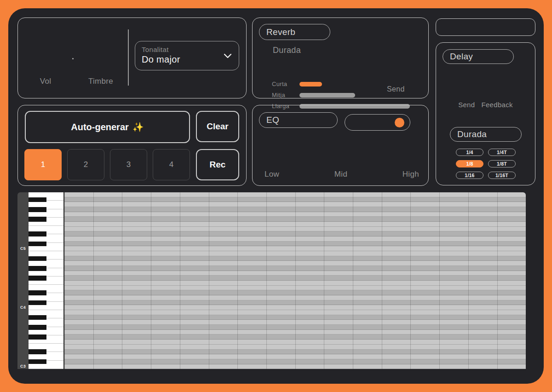  What do you see at coordinates (341, 174) in the screenshot?
I see `eq-band-mid: Mid` at bounding box center [341, 174].